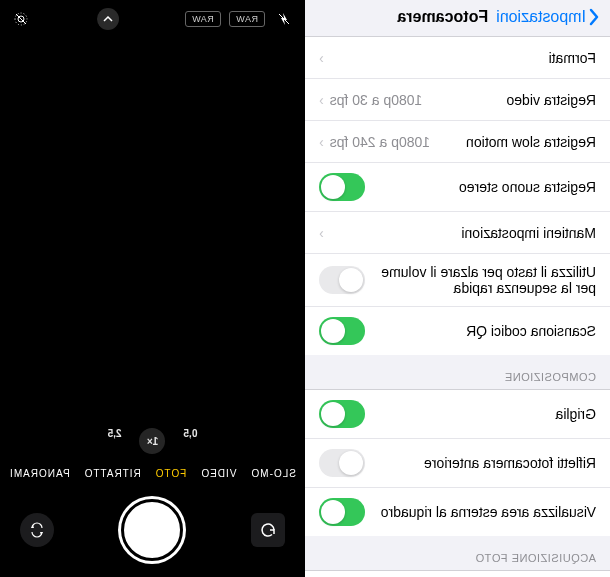  Describe the element at coordinates (458, 512) in the screenshot. I see `row-view-outside-frame: Visualizza area esterna al riquadro` at that location.